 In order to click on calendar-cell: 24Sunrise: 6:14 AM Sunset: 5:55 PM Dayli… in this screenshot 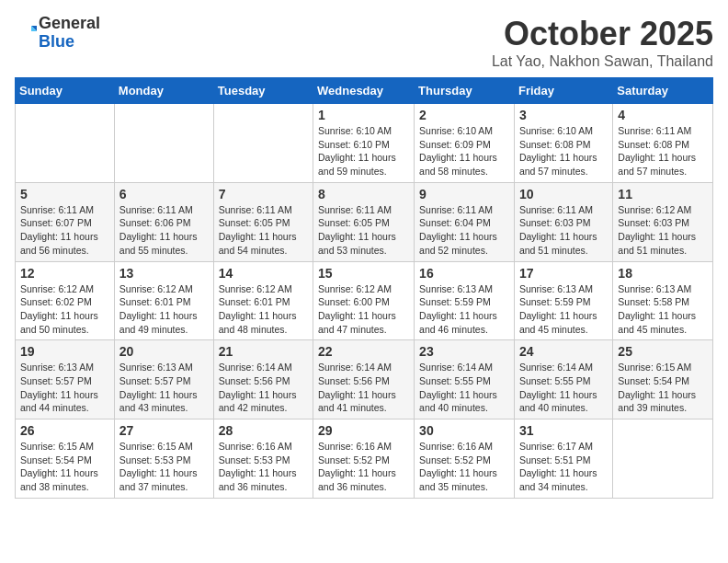, I will do `click(563, 380)`.